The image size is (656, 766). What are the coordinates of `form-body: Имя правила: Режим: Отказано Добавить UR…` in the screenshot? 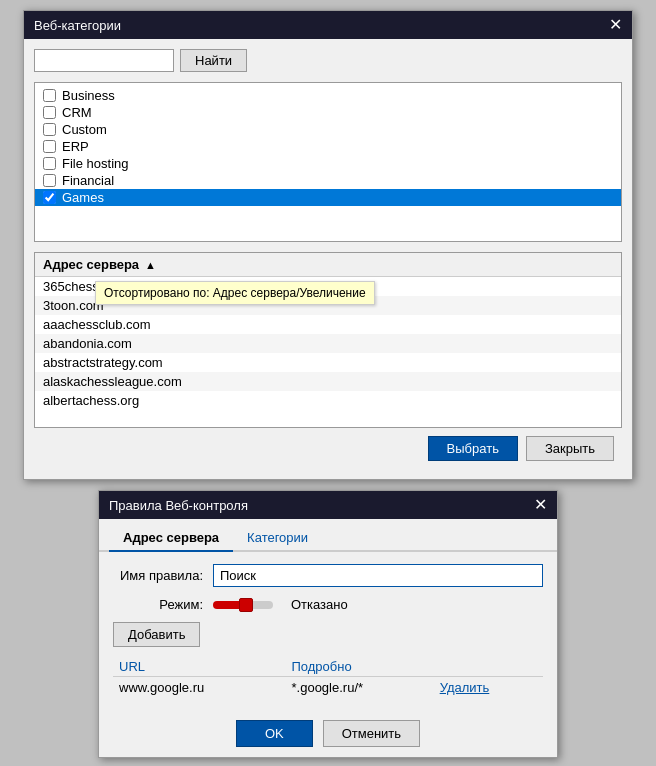 It's located at (328, 631).